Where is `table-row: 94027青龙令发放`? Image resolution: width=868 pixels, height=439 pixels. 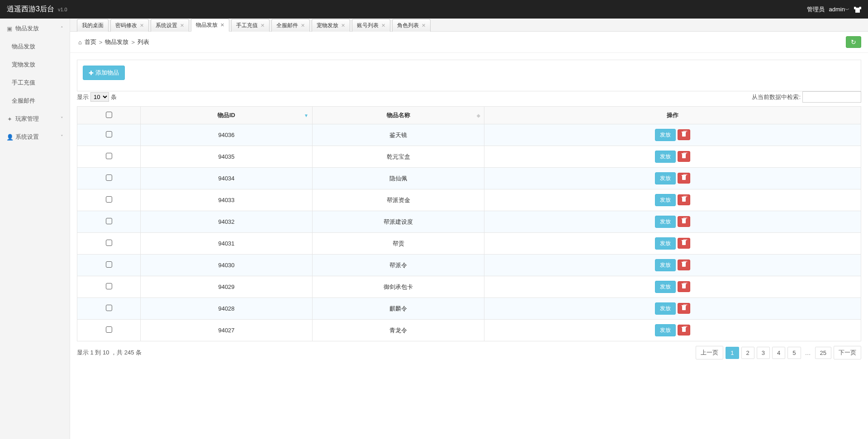
table-row: 94027青龙令发放 is located at coordinates (470, 330).